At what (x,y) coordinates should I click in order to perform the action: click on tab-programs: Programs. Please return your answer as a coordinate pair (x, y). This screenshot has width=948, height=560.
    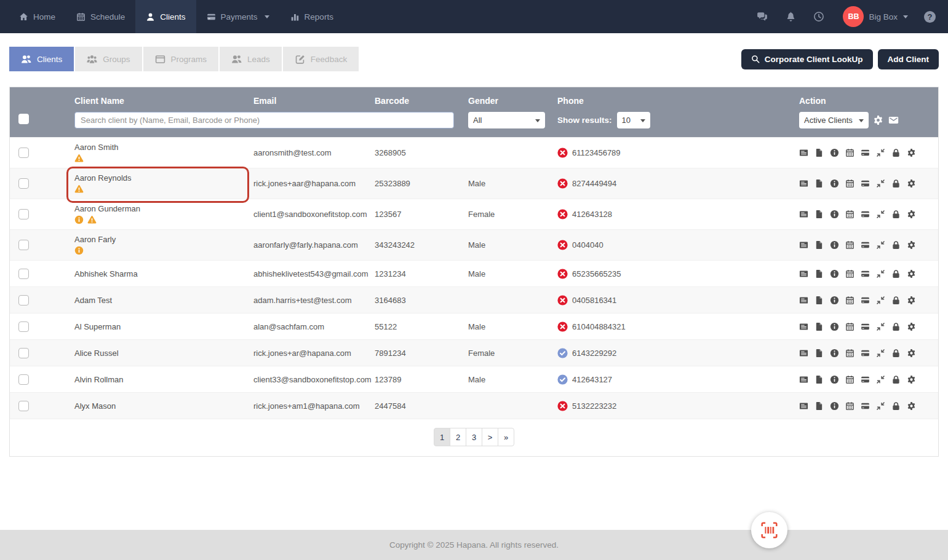
    Looking at the image, I should click on (181, 59).